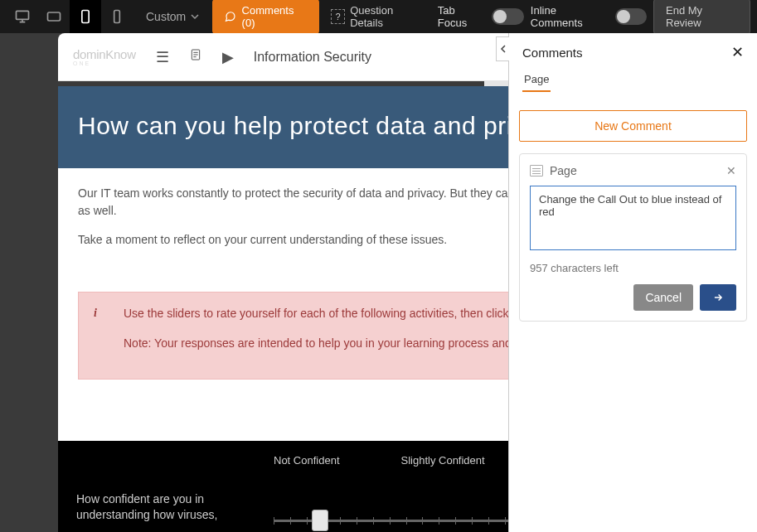 The image size is (757, 532). Describe the element at coordinates (589, 17) in the screenshot. I see `inline-comments-toggle-group: Inline Comments` at that location.